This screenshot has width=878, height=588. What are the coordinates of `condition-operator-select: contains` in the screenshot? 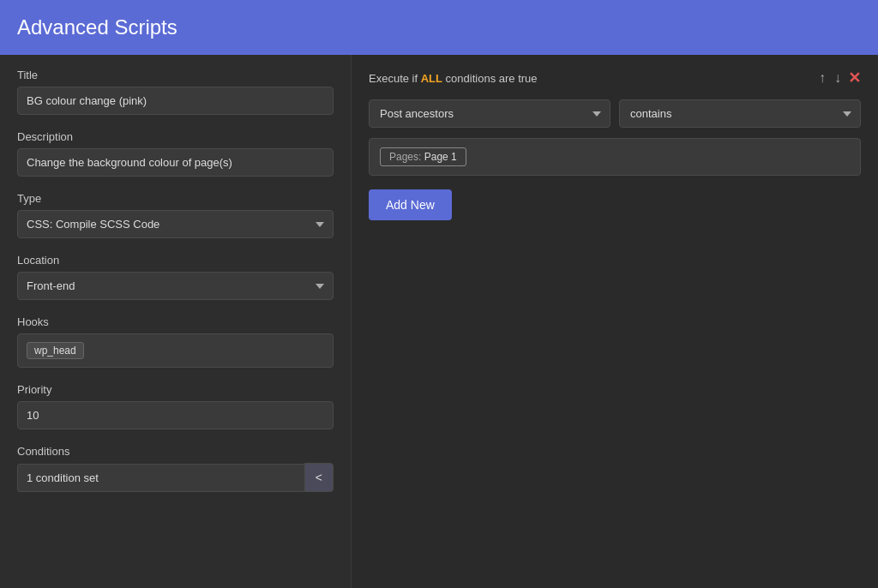 It's located at (740, 113).